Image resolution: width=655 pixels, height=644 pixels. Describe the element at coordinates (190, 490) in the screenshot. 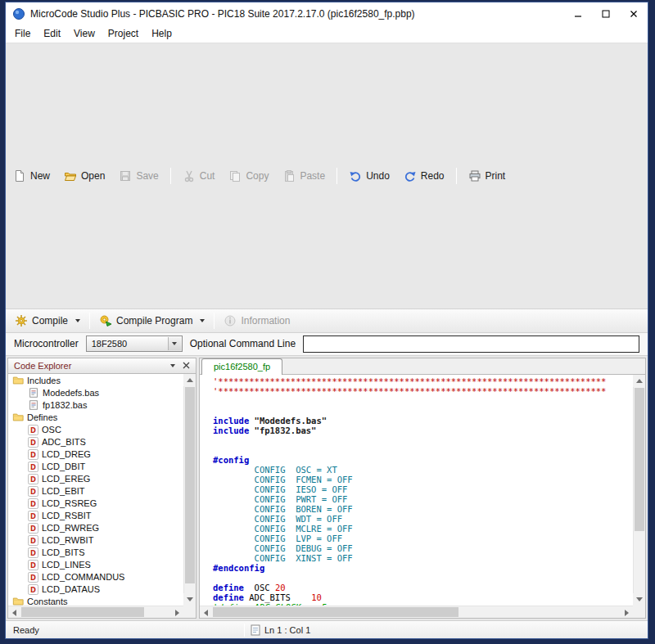

I see `tree-vertical-scrollbar` at that location.